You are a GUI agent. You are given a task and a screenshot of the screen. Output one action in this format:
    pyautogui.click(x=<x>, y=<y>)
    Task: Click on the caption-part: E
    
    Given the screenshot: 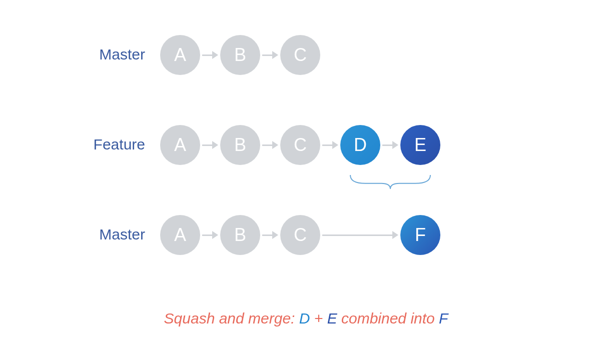 What is the action you would take?
    pyautogui.click(x=332, y=318)
    